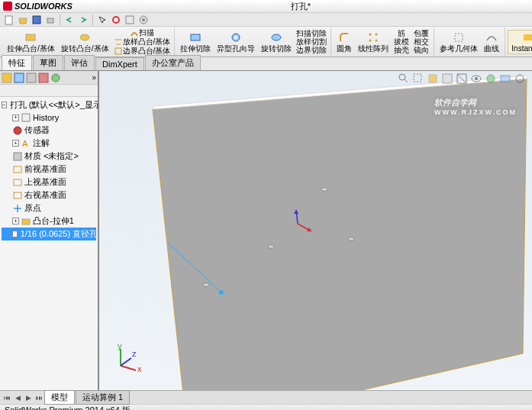  I want to click on view-orientation-icon, so click(433, 79).